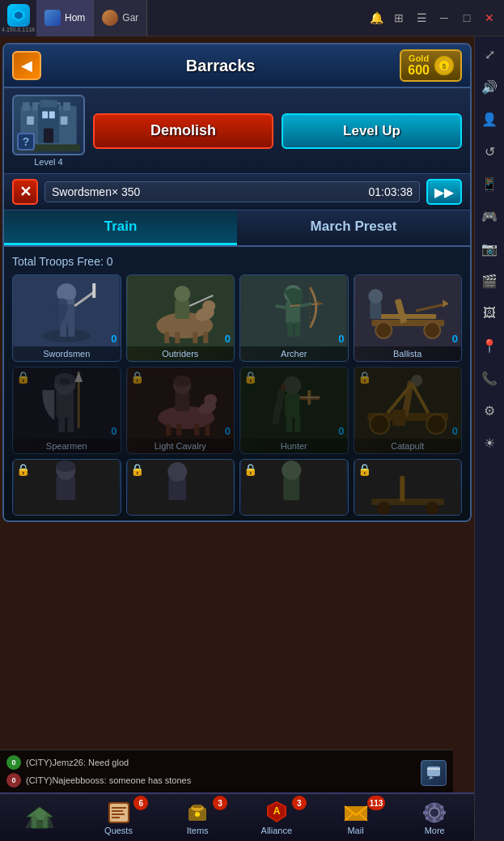 This screenshot has height=841, width=504. What do you see at coordinates (197, 813) in the screenshot?
I see `items-icon` at bounding box center [197, 813].